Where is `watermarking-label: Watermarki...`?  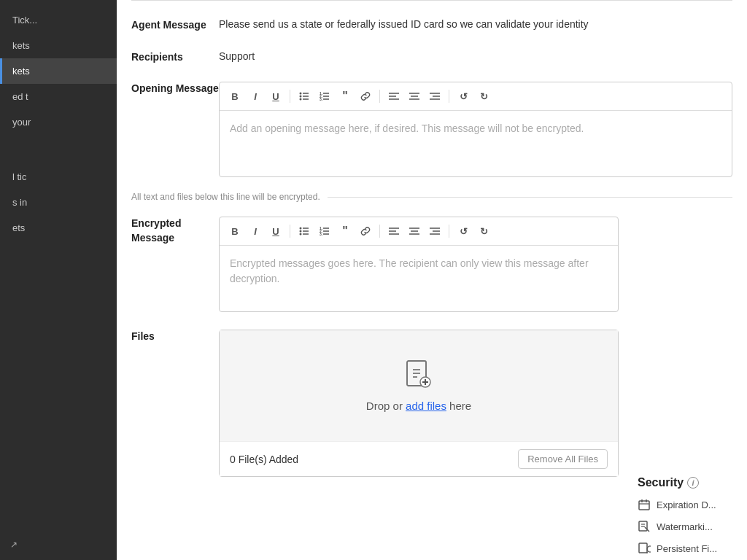 watermarking-label: Watermarki... is located at coordinates (684, 526).